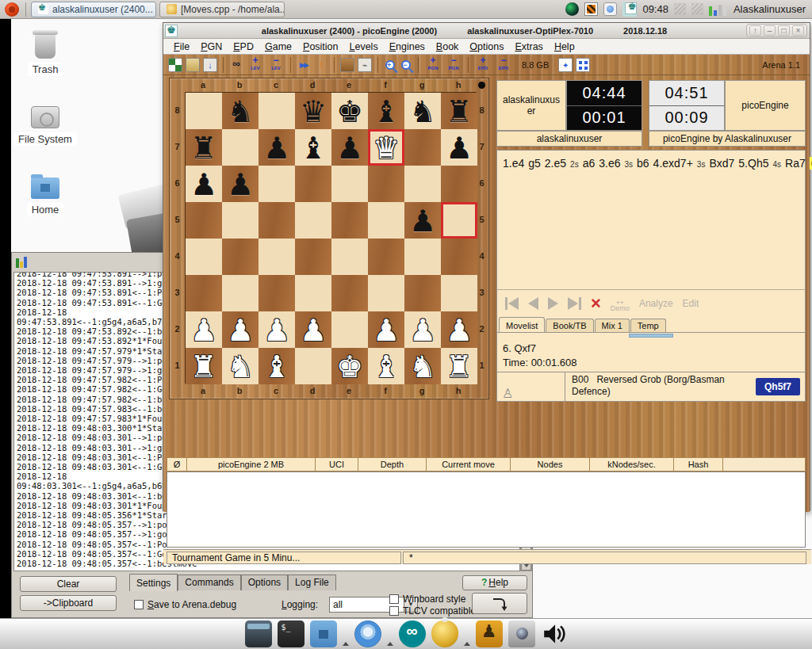 Image resolution: width=812 pixels, height=649 pixels. What do you see at coordinates (574, 304) in the screenshot?
I see `go-to-end-button` at bounding box center [574, 304].